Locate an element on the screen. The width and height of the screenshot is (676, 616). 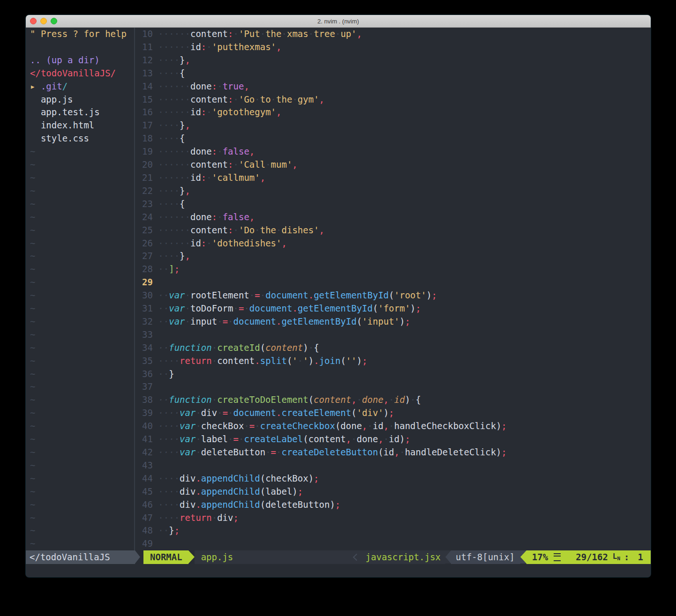
code-line-28: 28 ··]; is located at coordinates (397, 269).